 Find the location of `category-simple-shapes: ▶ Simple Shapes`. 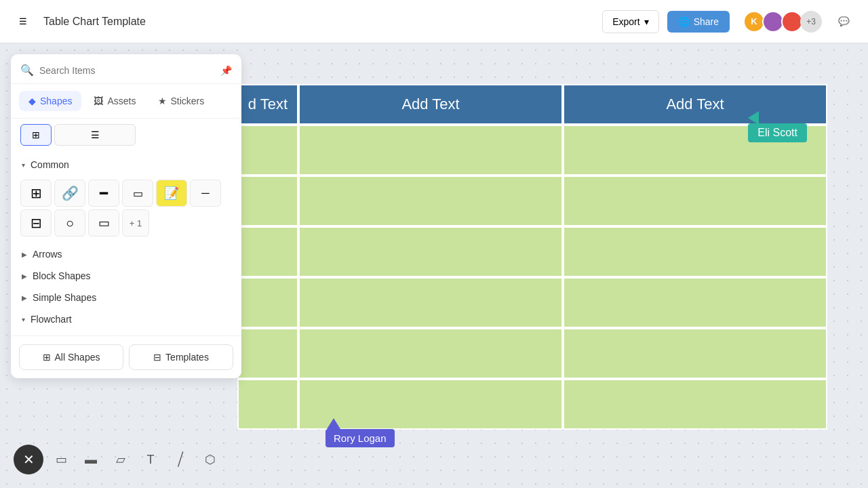

category-simple-shapes: ▶ Simple Shapes is located at coordinates (126, 298).